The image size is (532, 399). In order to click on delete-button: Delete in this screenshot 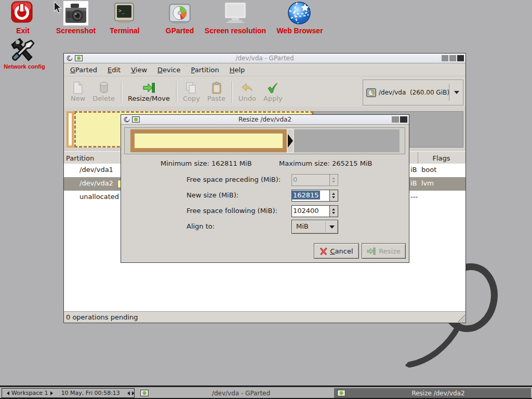, I will do `click(104, 92)`.